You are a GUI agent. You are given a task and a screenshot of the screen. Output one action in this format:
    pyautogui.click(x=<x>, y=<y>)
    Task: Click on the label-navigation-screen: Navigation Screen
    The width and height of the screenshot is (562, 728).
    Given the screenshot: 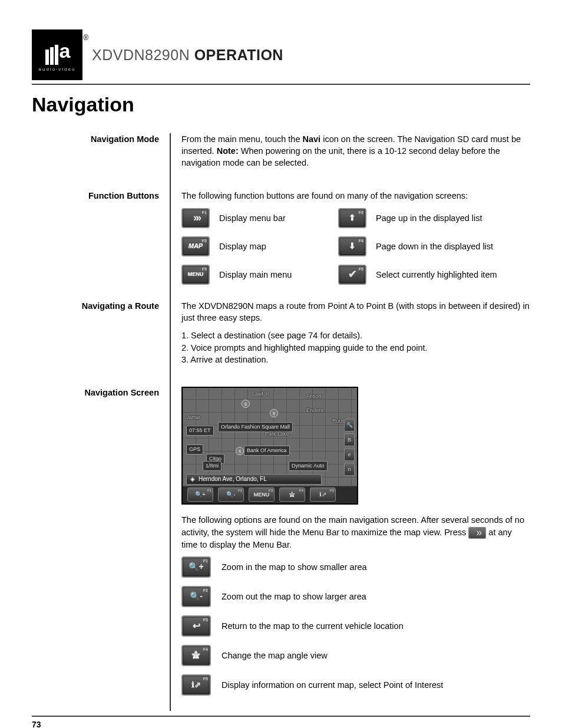 What is the action you would take?
    pyautogui.click(x=101, y=549)
    